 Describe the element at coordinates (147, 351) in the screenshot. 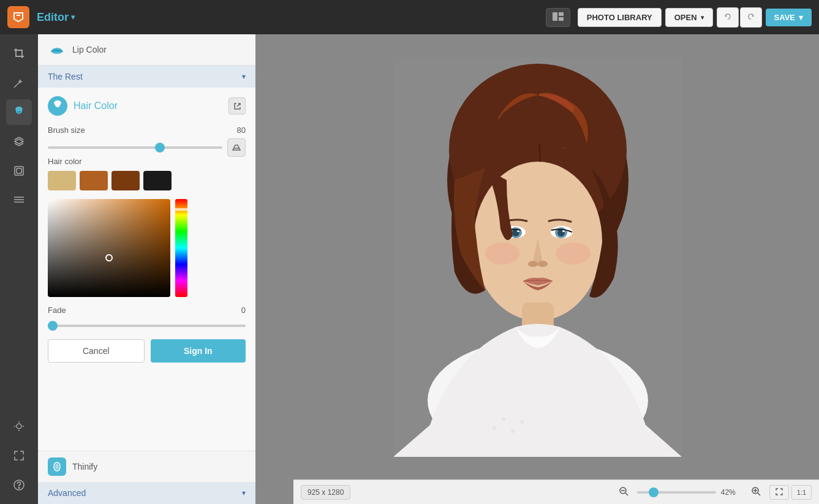

I see `action-buttons: Cancel Sign In` at that location.